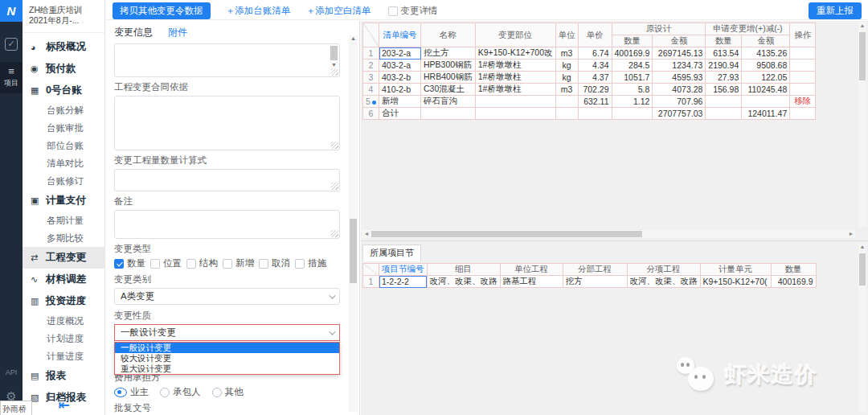 The image size is (868, 415). I want to click on sidebar-item-period-measure: 各期计量, so click(63, 220).